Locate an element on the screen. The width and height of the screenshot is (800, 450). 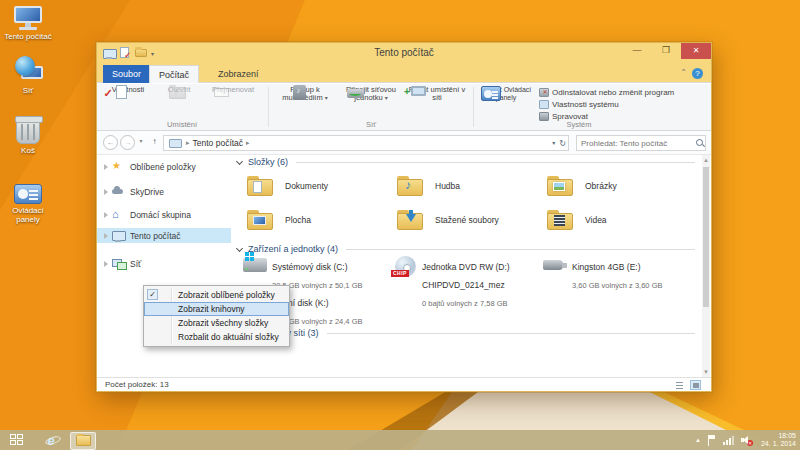
group-label: Umístění is located at coordinates (182, 124).